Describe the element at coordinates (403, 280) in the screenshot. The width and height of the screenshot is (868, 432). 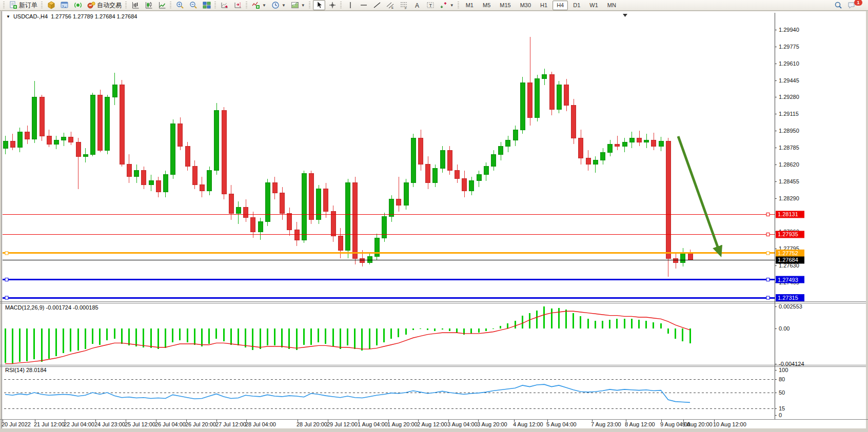
I see `blue-hline-1: 1.27493` at that location.